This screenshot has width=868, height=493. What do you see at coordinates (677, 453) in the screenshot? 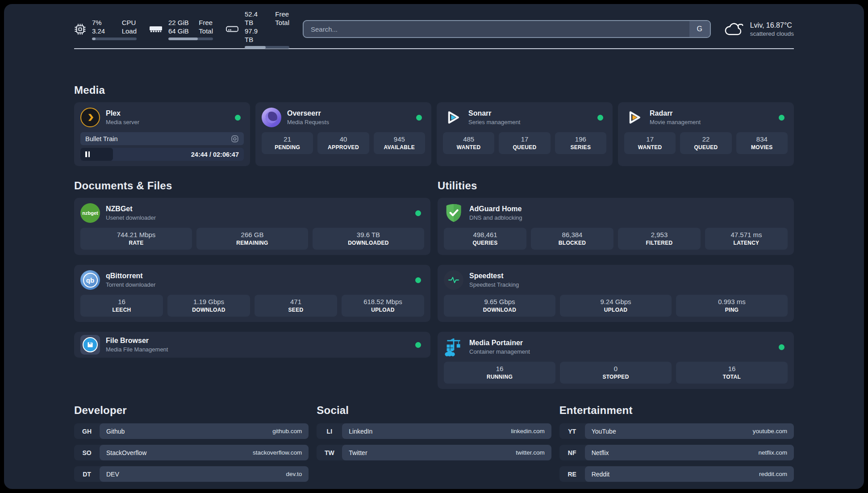
I see `link-netflix: NF Netflix netflix.com` at bounding box center [677, 453].